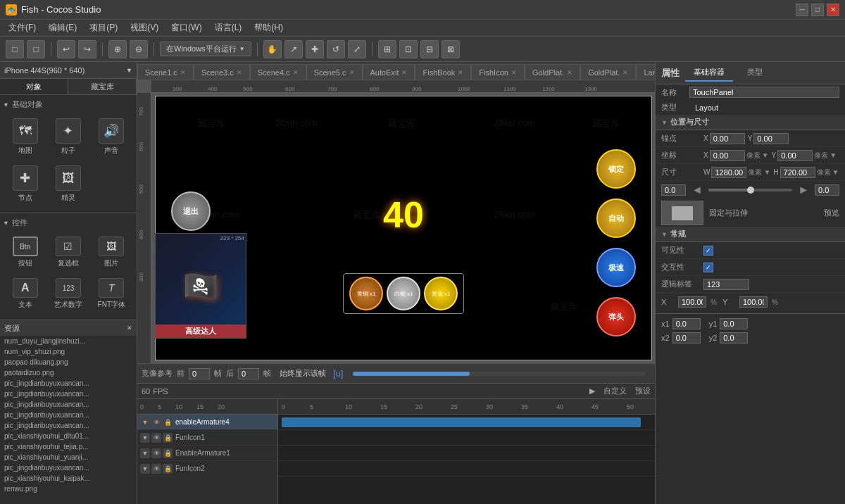 This screenshot has height=504, width=845. Describe the element at coordinates (228, 28) in the screenshot. I see `menu-item-l: 语言(L)` at that location.